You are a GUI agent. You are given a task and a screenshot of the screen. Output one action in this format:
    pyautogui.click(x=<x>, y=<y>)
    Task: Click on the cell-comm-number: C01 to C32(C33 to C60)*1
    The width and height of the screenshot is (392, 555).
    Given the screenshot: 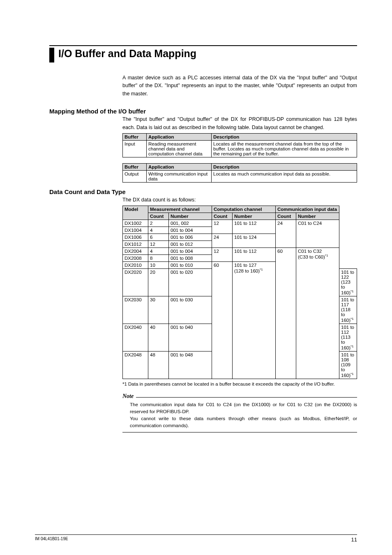 What is the action you would take?
    pyautogui.click(x=318, y=313)
    